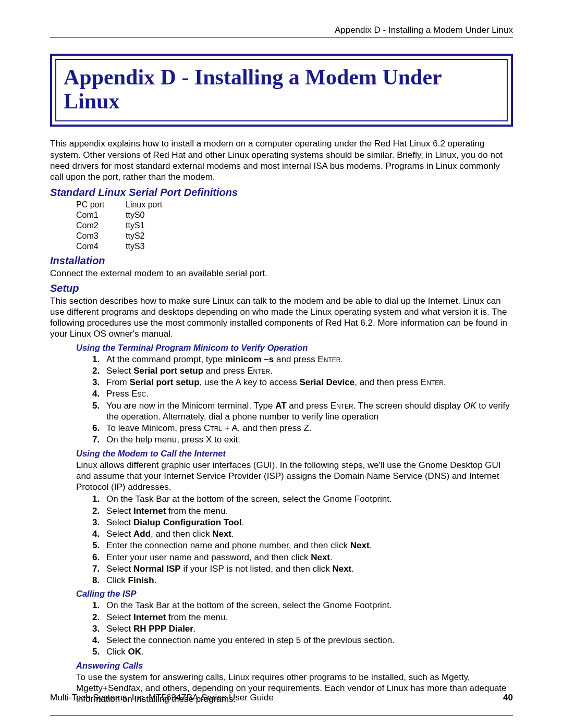  What do you see at coordinates (508, 698) in the screenshot?
I see `page-number: 40` at bounding box center [508, 698].